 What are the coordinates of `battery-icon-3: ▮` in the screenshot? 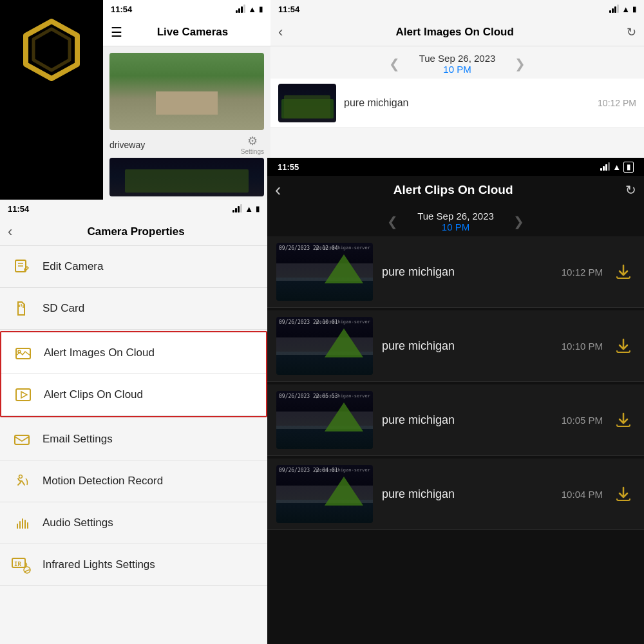 It's located at (258, 209).